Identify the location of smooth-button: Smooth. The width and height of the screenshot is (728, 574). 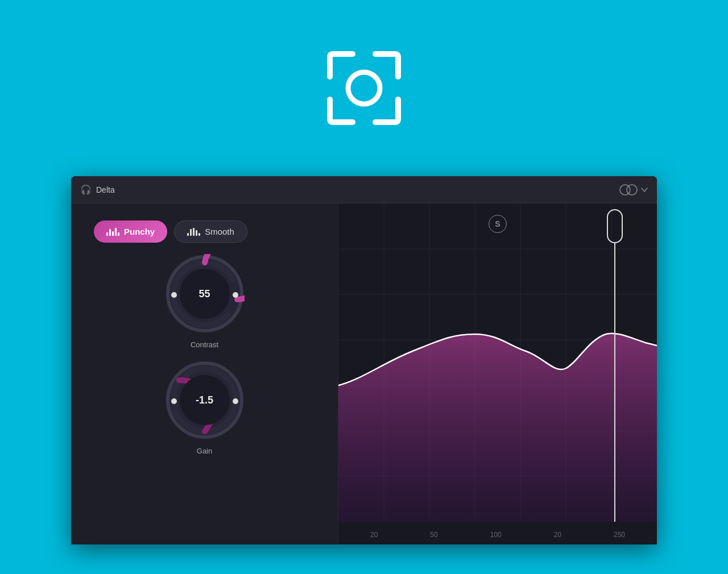
(210, 232).